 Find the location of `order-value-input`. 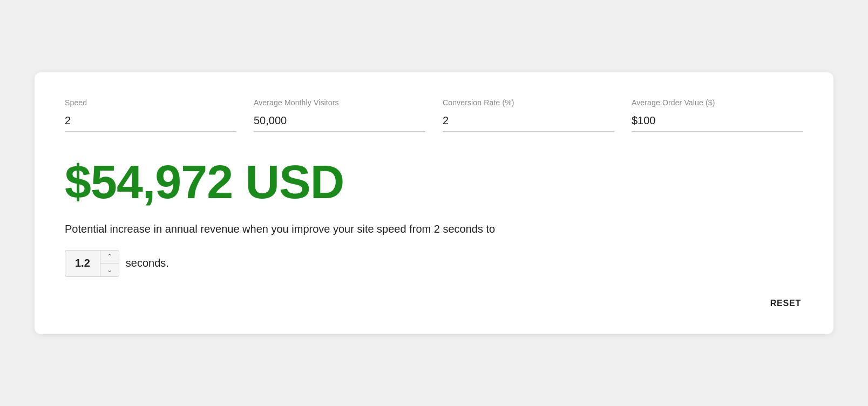

order-value-input is located at coordinates (717, 122).